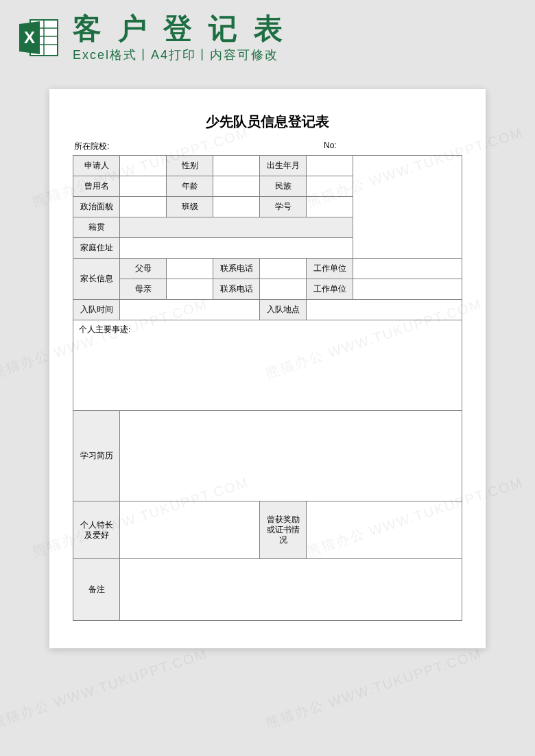 This screenshot has width=535, height=756. What do you see at coordinates (97, 166) in the screenshot?
I see `label-applicant: 申请人` at bounding box center [97, 166].